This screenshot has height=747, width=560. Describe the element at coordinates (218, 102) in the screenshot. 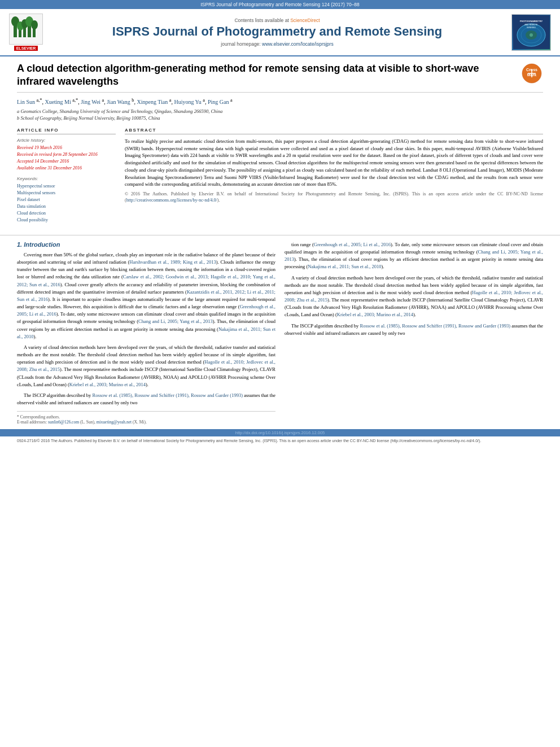

I see `author-7: Ping Gan` at that location.